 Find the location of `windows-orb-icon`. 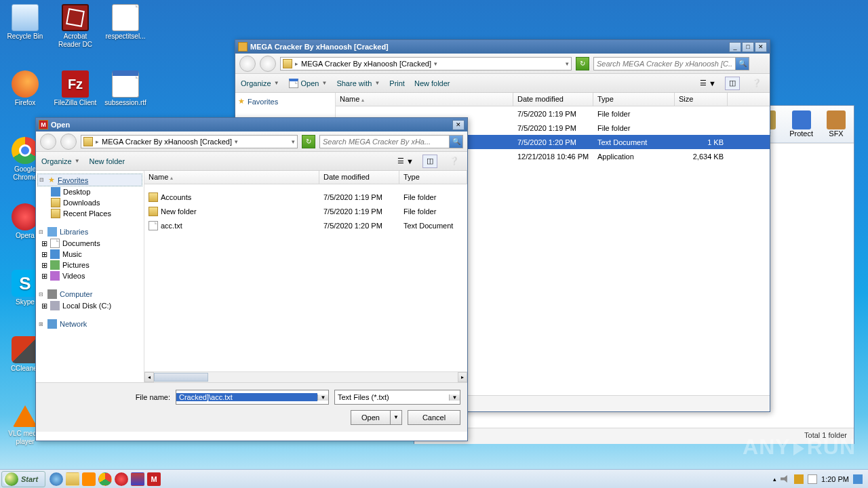

windows-orb-icon is located at coordinates (12, 479).